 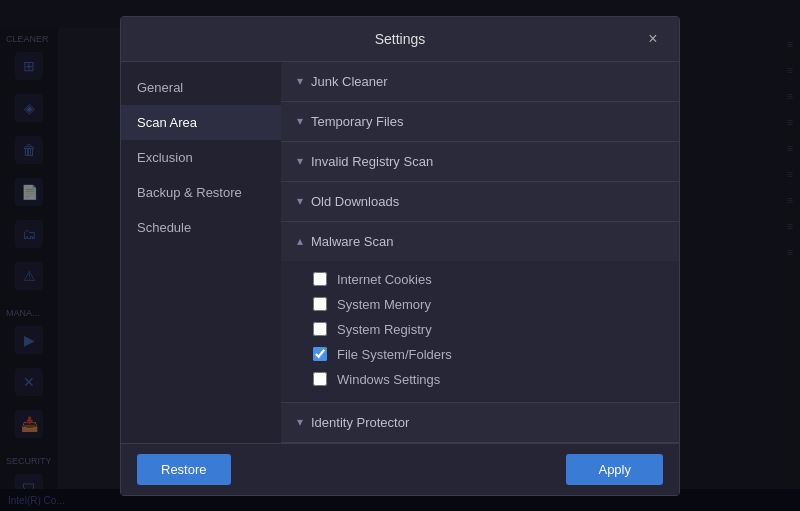 I want to click on section-junk-cleaner: ▾ Junk Cleaner, so click(x=480, y=82).